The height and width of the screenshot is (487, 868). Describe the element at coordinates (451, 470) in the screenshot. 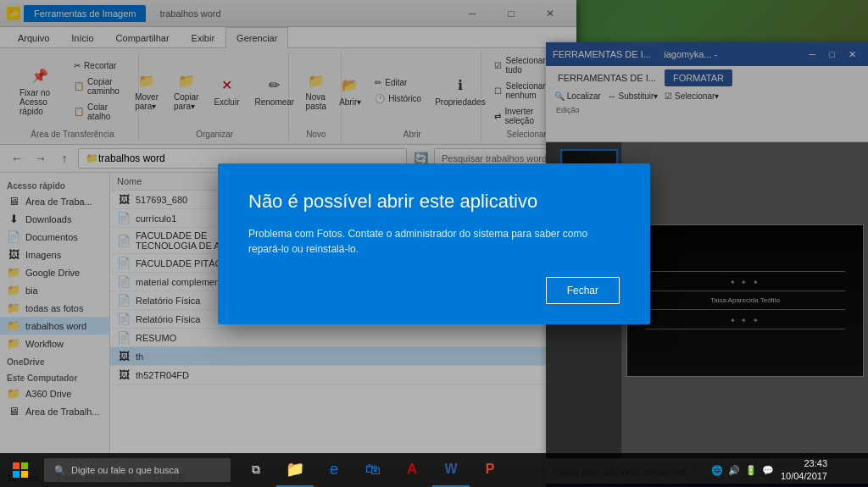

I see `taskbar-app-word: W` at that location.